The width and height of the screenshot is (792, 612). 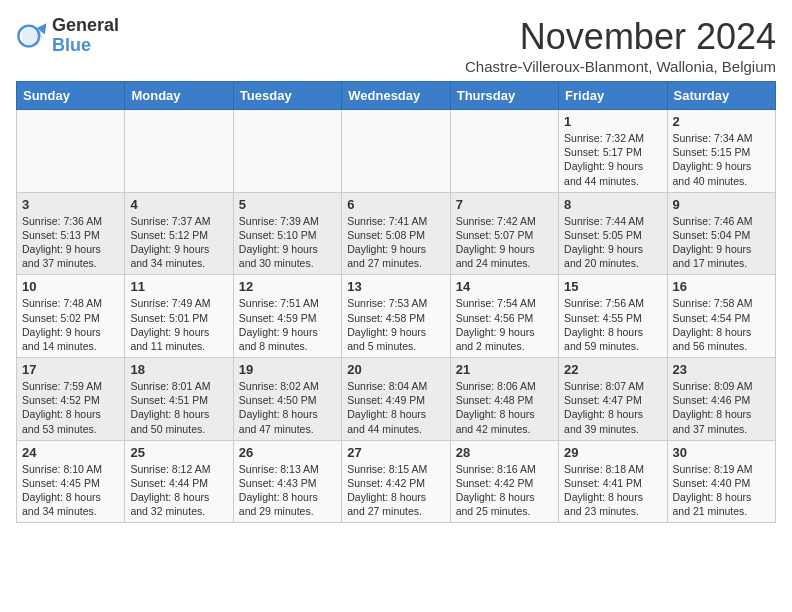 What do you see at coordinates (288, 452) in the screenshot?
I see `day-number: 26` at bounding box center [288, 452].